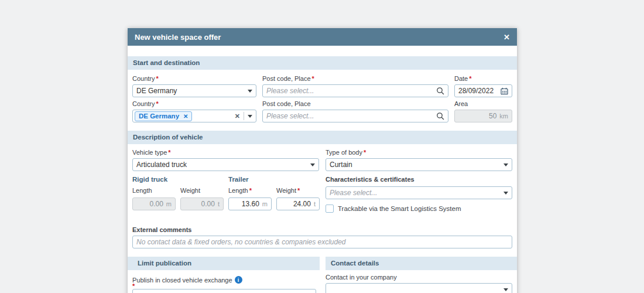 This screenshot has width=644, height=293. Describe the element at coordinates (415, 193) in the screenshot. I see `characteristics-placeholder: Please select...` at that location.